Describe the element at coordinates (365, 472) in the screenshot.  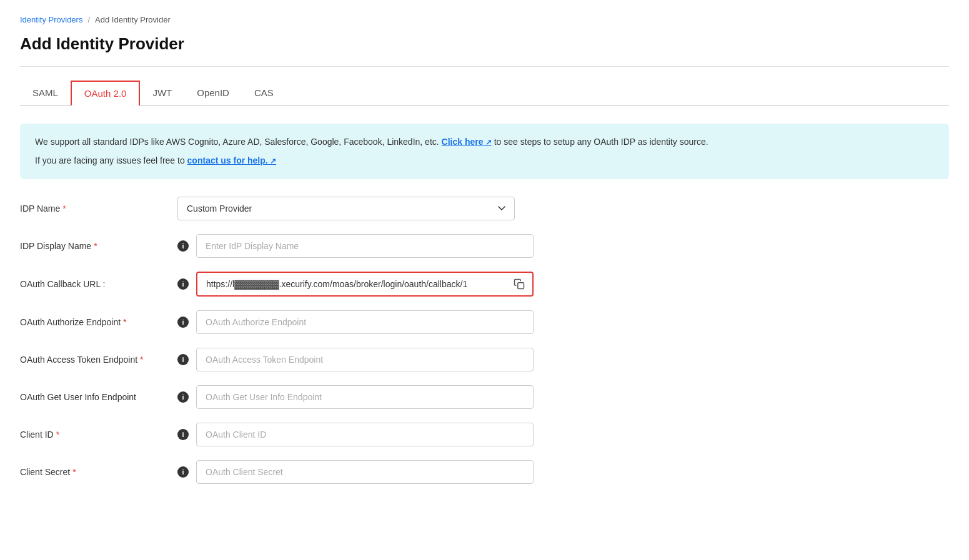
I see `client-secret-input` at that location.